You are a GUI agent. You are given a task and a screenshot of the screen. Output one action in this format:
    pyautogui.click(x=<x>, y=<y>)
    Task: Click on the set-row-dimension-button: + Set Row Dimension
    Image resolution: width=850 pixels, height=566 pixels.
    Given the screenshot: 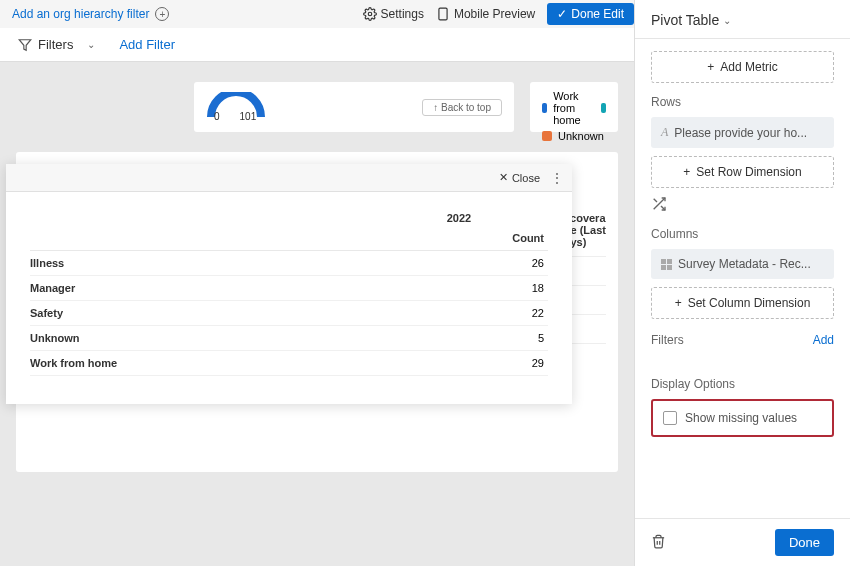 What is the action you would take?
    pyautogui.click(x=742, y=172)
    